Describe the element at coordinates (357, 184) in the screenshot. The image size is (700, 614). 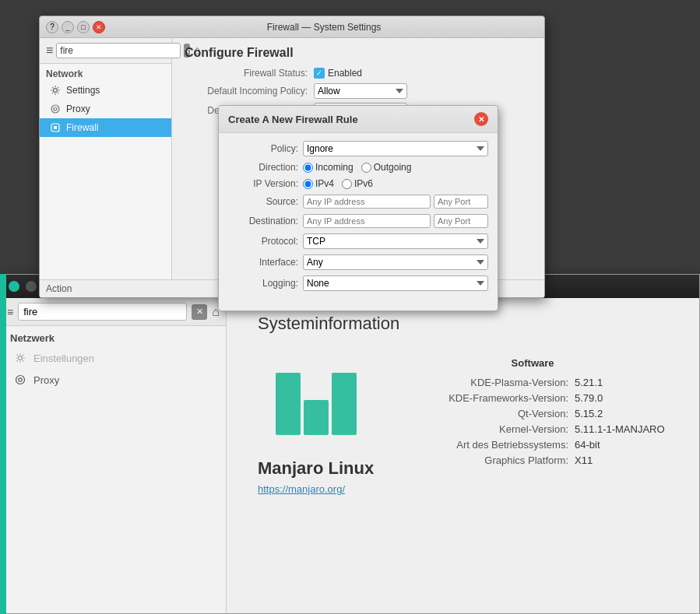
I see `fw-ipv6-label: IPv6` at that location.